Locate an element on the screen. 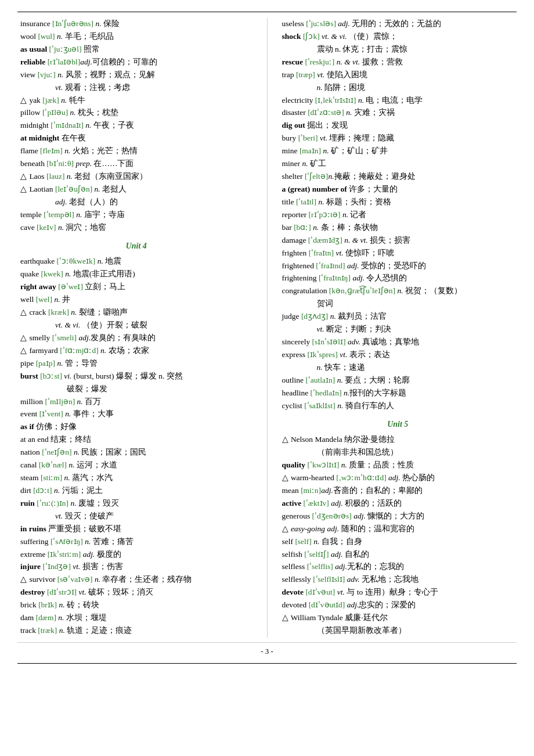 The height and width of the screenshot is (756, 534). list-item: destroy [dɪˈstrɔɪ] vt. 破坏；毁坏；消灭 is located at coordinates (136, 592).